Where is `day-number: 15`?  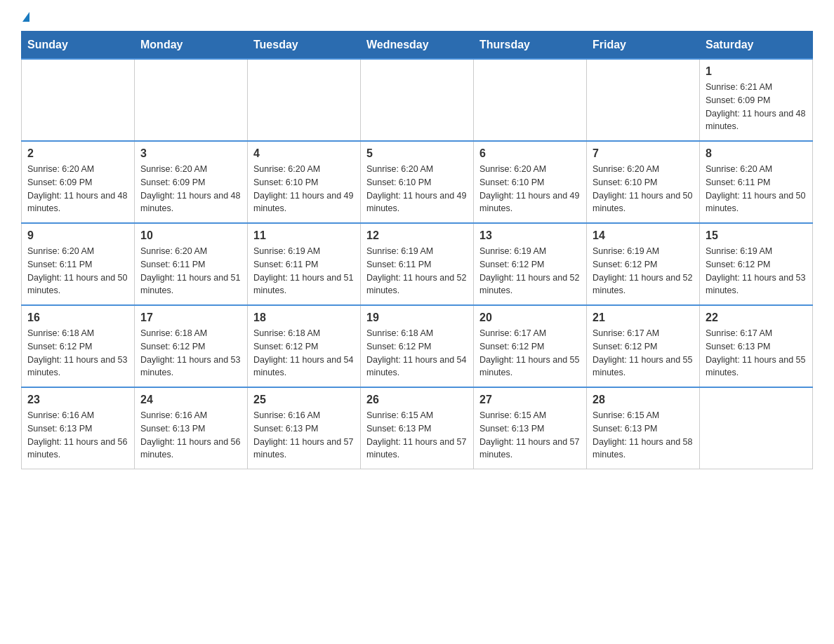
day-number: 15 is located at coordinates (756, 236).